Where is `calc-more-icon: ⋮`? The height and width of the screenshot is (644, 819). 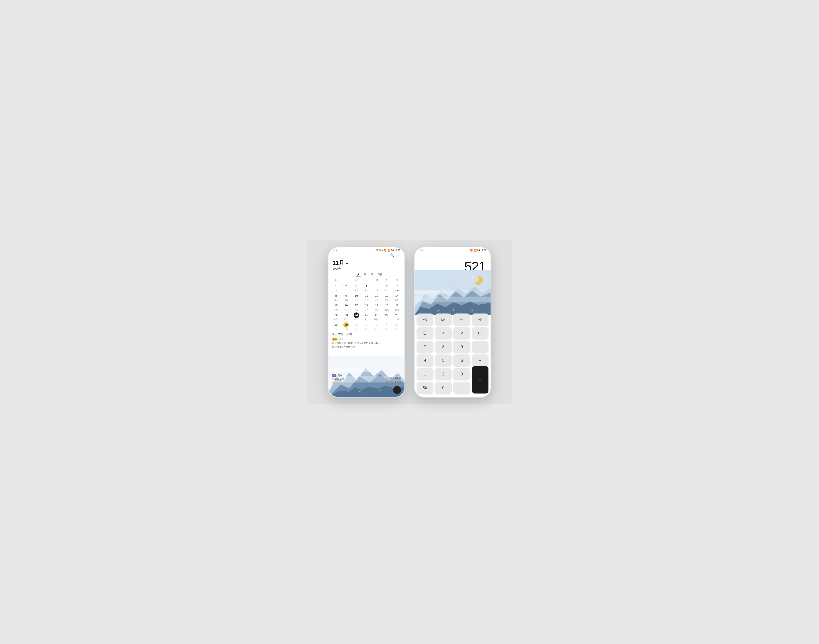
calc-more-icon: ⋮ is located at coordinates (485, 256).